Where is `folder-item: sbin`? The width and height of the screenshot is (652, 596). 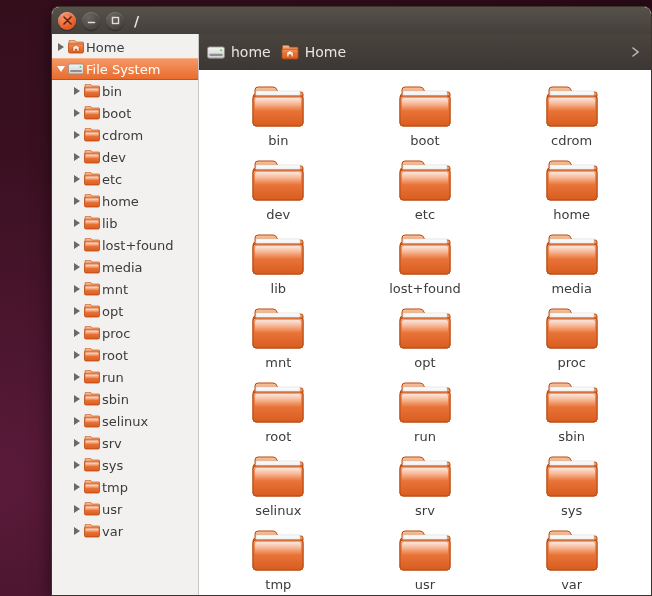 folder-item: sbin is located at coordinates (572, 412).